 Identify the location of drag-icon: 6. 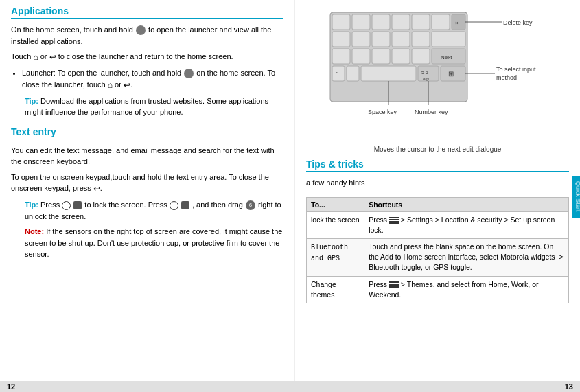
(251, 205).